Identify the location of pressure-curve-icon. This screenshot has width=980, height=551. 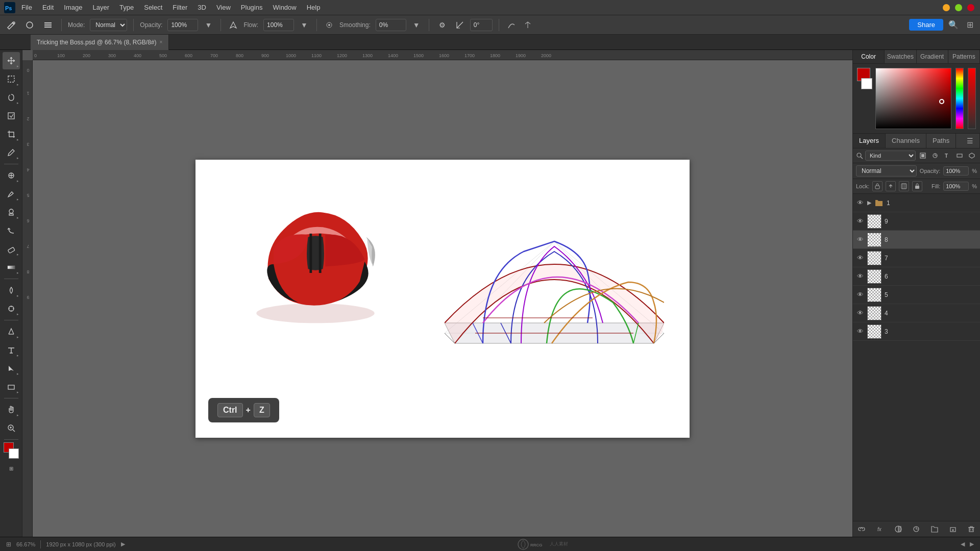
(511, 25).